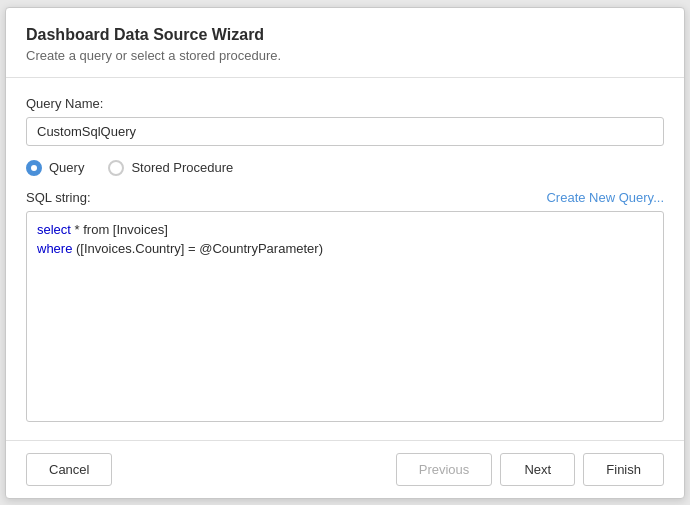 The image size is (690, 505). What do you see at coordinates (538, 470) in the screenshot?
I see `next-button: Next` at bounding box center [538, 470].